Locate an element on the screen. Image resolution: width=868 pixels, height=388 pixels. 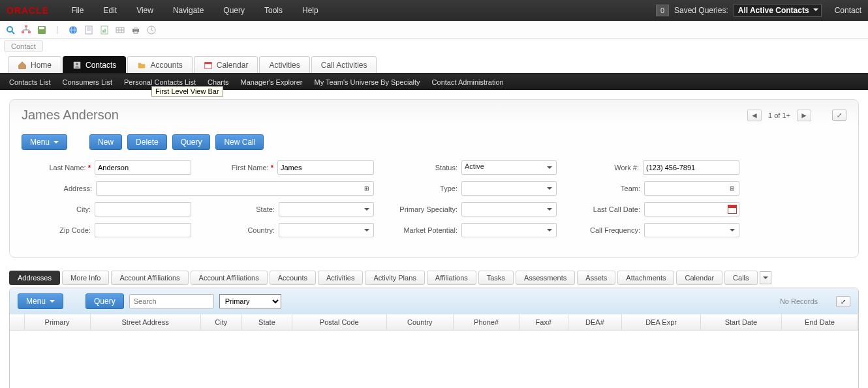
sec-tab-account-affiliations-2: Account Affiliations is located at coordinates (229, 278).